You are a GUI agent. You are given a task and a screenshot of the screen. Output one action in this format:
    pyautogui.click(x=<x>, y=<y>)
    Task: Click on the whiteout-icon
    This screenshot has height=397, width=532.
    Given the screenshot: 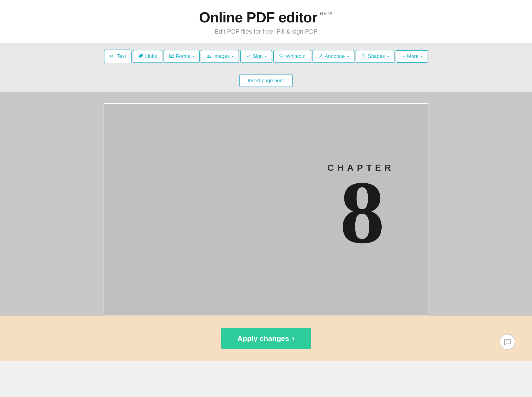 What is the action you would take?
    pyautogui.click(x=281, y=57)
    